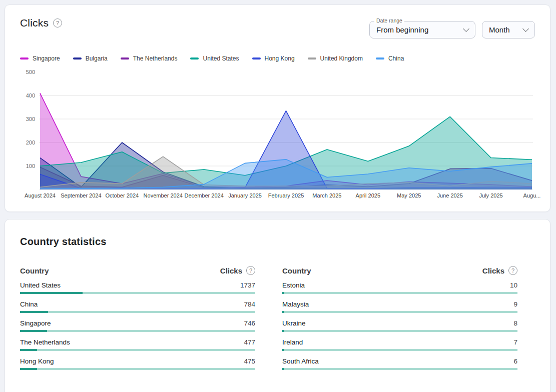  Describe the element at coordinates (390, 58) in the screenshot. I see `legend-item-china: China` at that location.